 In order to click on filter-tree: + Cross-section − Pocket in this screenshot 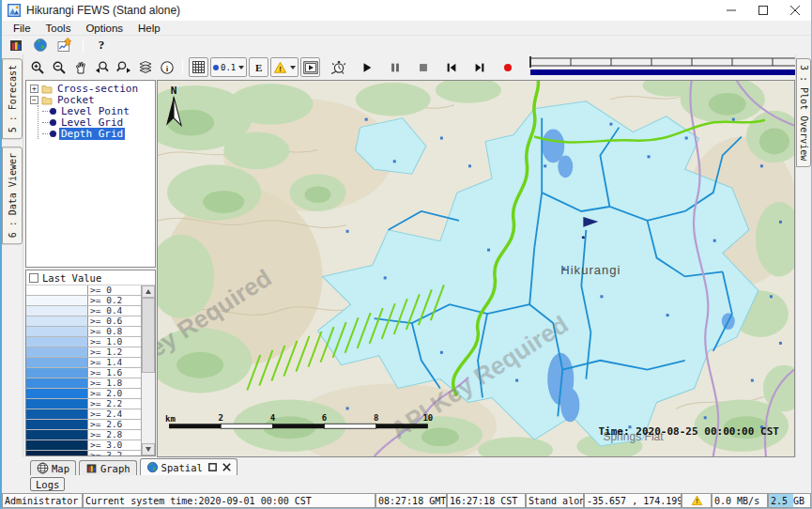, I will do `click(90, 174)`.